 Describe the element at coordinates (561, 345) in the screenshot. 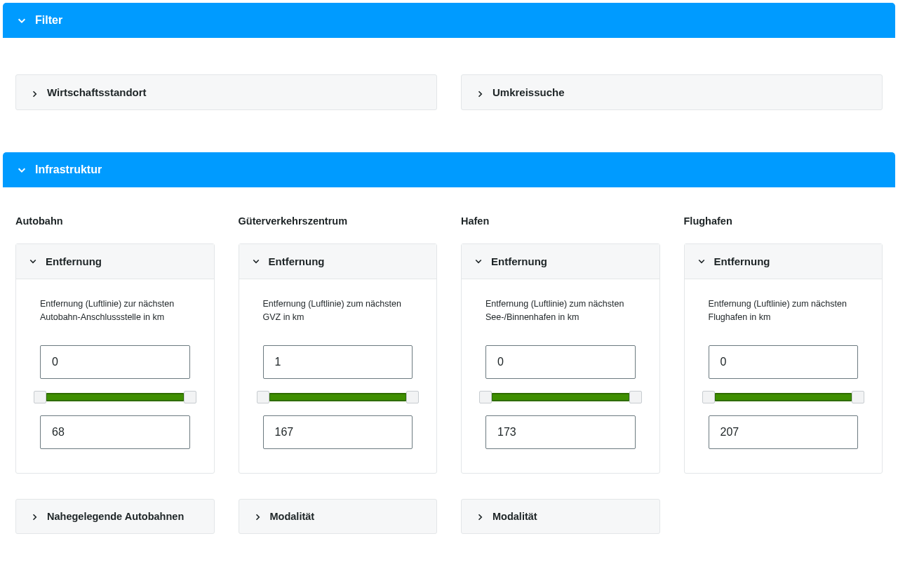

I see `infra-column-hafen: Hafen Entfernung Entfernung (Luftlinie) …` at that location.